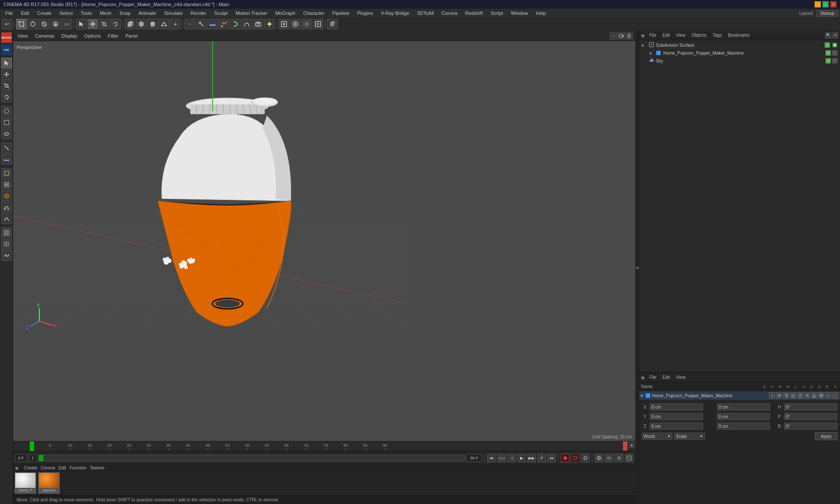 The width and height of the screenshot is (840, 504). What do you see at coordinates (676, 407) in the screenshot?
I see `x-pos-field: 0 cm` at bounding box center [676, 407].